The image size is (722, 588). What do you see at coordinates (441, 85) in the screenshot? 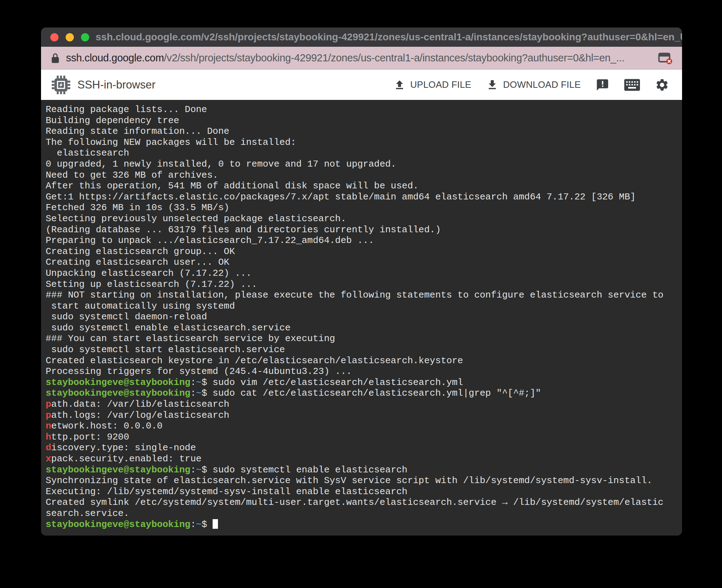
I see `upload-file-label: UPLOAD FILE` at bounding box center [441, 85].